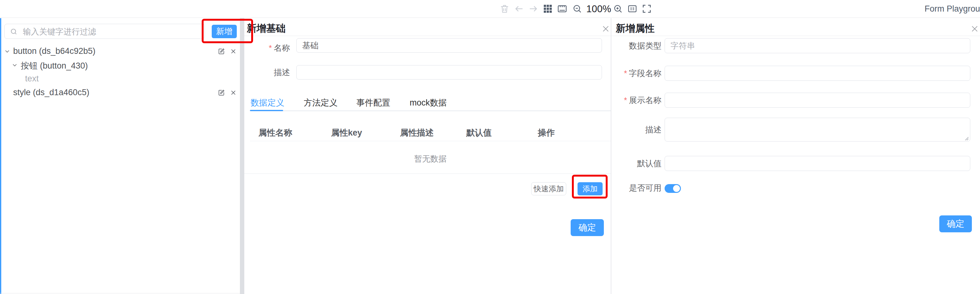 The width and height of the screenshot is (980, 294). I want to click on zoom-level-value: 100%, so click(599, 9).